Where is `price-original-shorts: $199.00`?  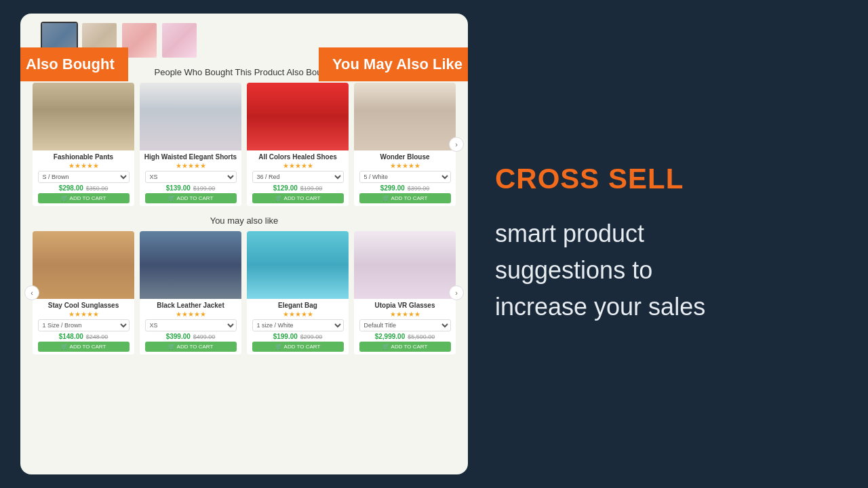
price-original-shorts: $199.00 is located at coordinates (205, 188).